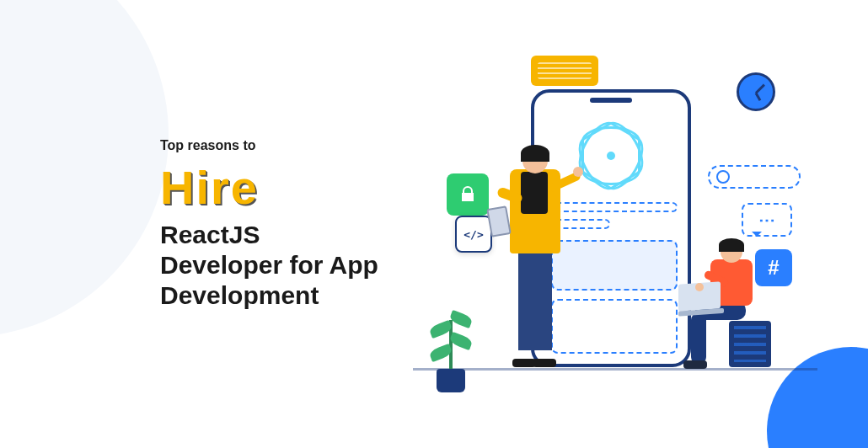  I want to click on document-icon, so click(565, 71).